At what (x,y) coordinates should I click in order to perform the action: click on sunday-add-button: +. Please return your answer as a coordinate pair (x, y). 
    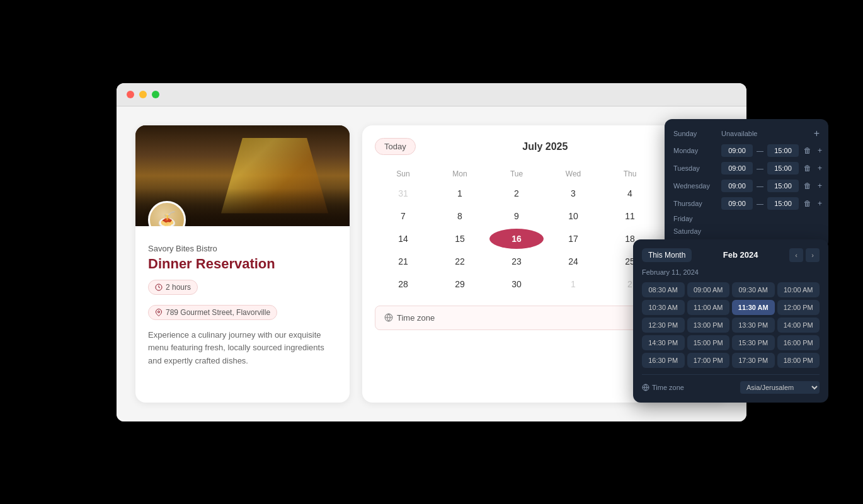
    Looking at the image, I should click on (816, 134).